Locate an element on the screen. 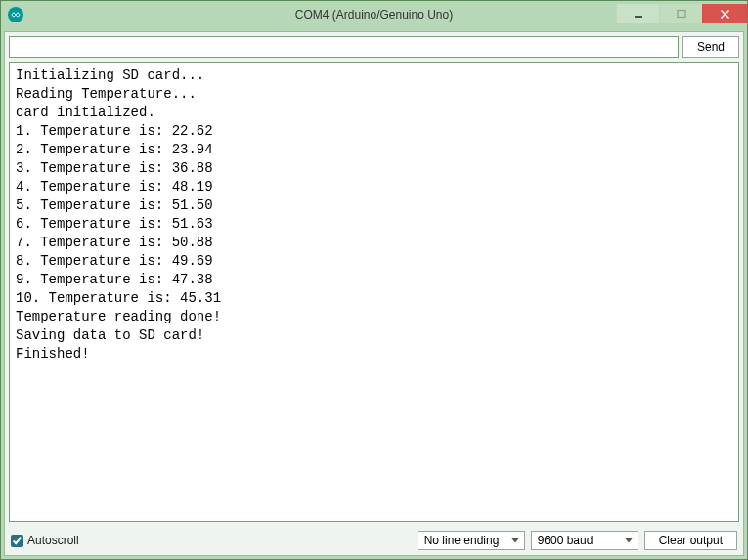 Image resolution: width=748 pixels, height=560 pixels. send-row: Send is located at coordinates (374, 47).